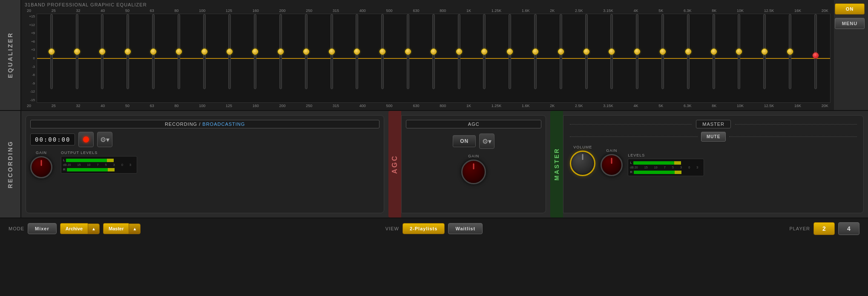  I want to click on playlists-button: 2-Playlists, so click(423, 229).